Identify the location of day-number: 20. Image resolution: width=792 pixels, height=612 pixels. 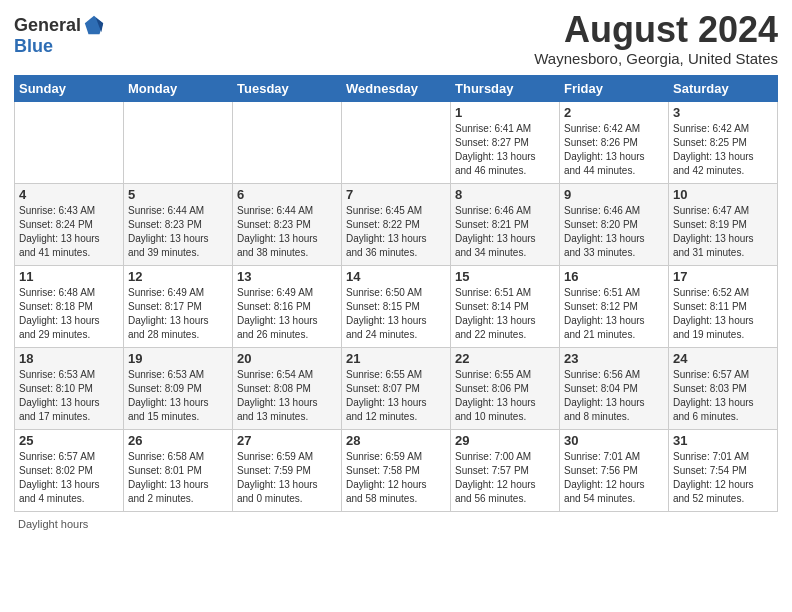
(287, 358).